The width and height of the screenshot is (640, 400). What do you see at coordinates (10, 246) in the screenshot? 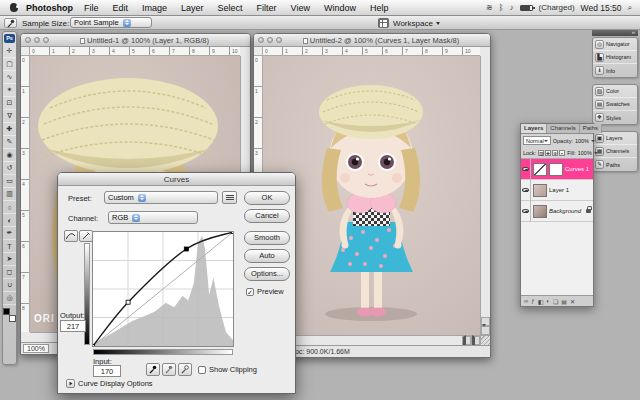
I see `tool-type: T` at bounding box center [10, 246].